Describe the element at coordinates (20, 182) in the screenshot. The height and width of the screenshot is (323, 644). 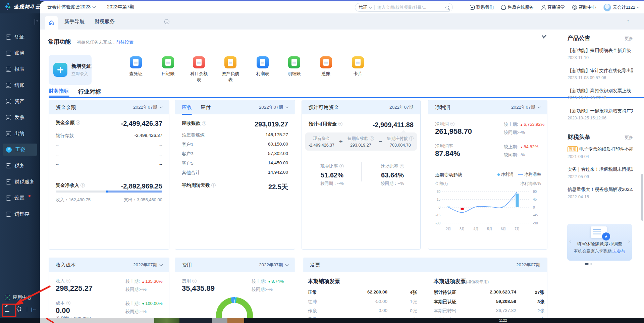
I see `sidebar-item-tax-service: 财税服务` at that location.